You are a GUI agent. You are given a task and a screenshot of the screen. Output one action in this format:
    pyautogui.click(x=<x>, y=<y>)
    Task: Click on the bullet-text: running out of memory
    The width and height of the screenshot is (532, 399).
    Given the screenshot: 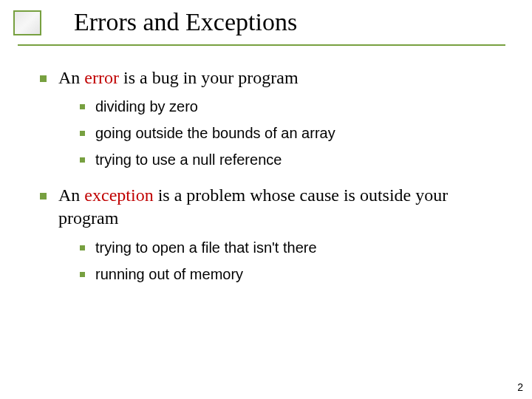 What is the action you would take?
    pyautogui.click(x=303, y=274)
    